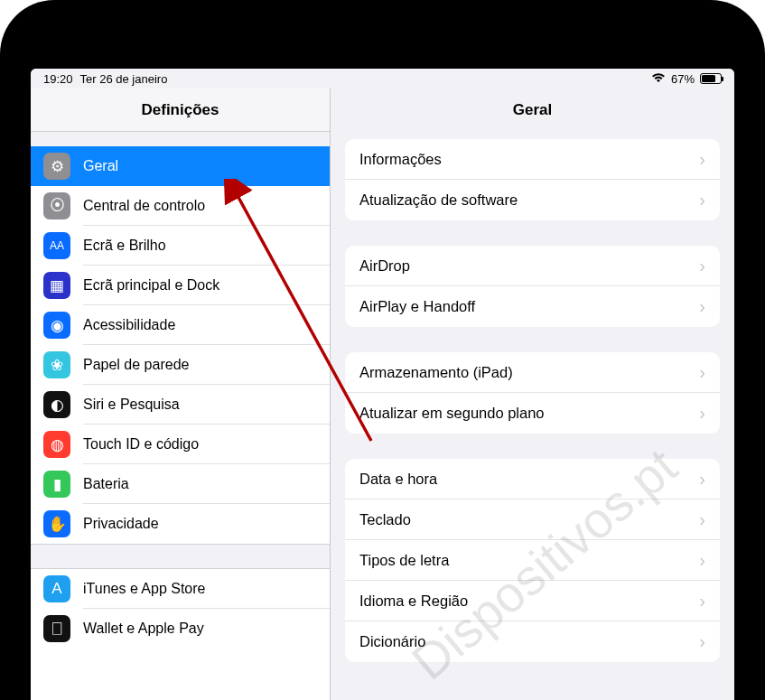 This screenshot has width=765, height=700. What do you see at coordinates (181, 405) in the screenshot?
I see `sidebar-item-siri: ◐Siri e Pesquisa` at bounding box center [181, 405].